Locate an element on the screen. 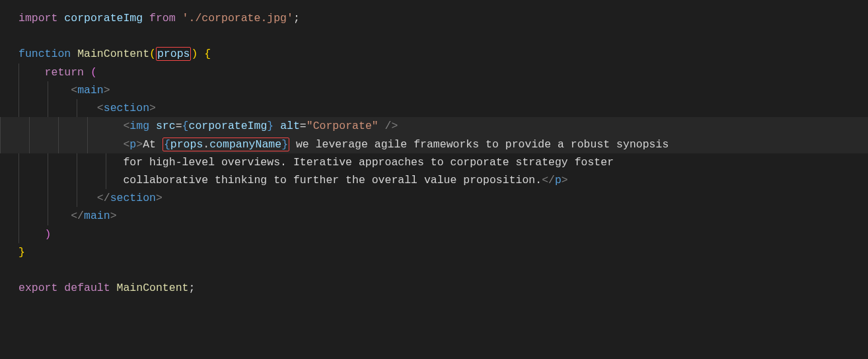 The width and height of the screenshot is (868, 359). code-line: <section> is located at coordinates (443, 108).